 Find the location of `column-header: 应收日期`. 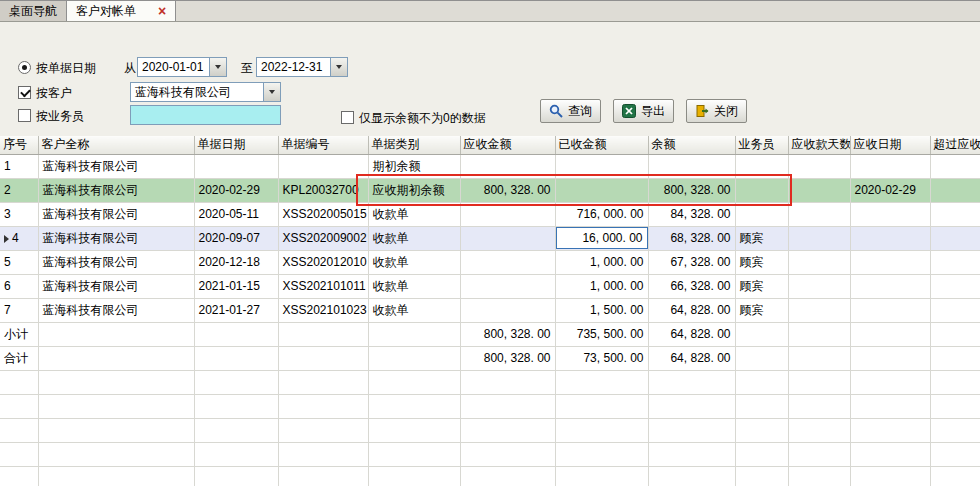

column-header: 应收日期 is located at coordinates (890, 145).